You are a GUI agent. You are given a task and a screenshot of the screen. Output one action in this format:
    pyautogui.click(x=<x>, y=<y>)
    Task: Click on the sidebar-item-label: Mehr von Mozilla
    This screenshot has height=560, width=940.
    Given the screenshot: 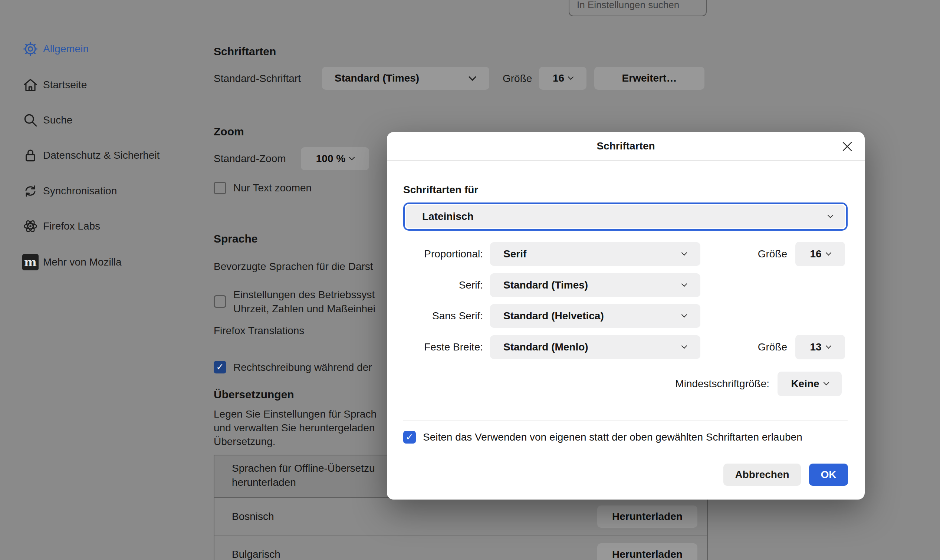 What is the action you would take?
    pyautogui.click(x=82, y=262)
    